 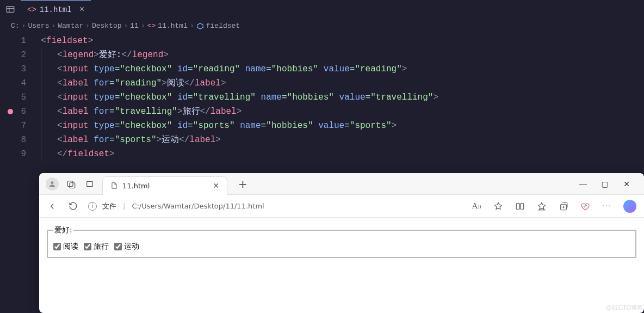 What do you see at coordinates (63, 230) in the screenshot?
I see `fieldset-legend: 爱好:` at bounding box center [63, 230].